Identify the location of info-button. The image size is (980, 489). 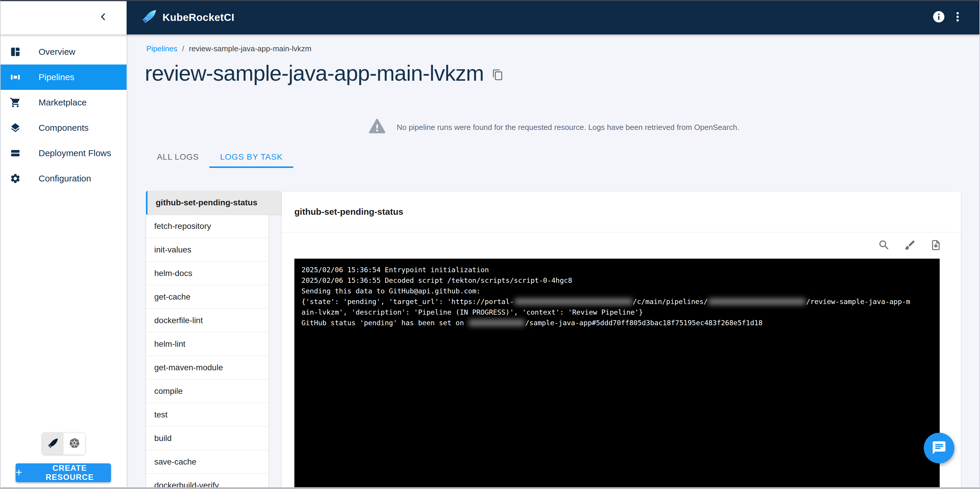
(939, 18).